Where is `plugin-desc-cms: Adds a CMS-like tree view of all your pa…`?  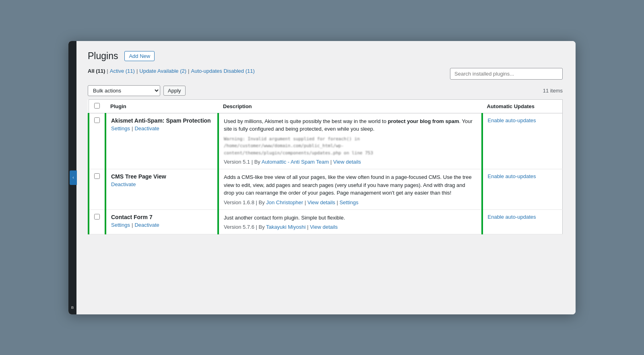
plugin-desc-cms: Adds a CMS-like tree view of all your pa… is located at coordinates (350, 190).